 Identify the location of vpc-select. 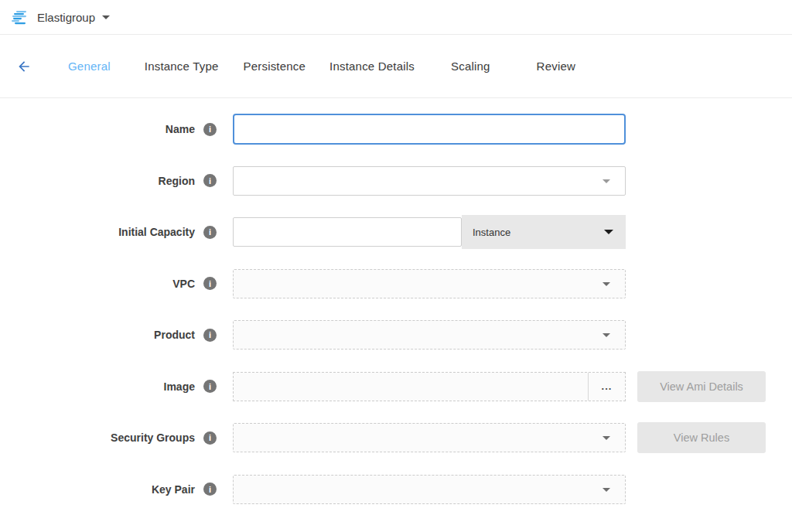
(429, 284).